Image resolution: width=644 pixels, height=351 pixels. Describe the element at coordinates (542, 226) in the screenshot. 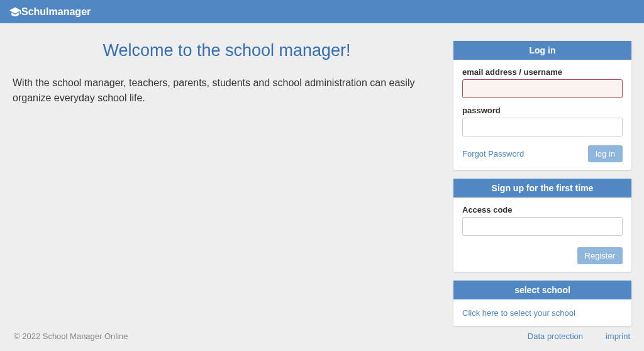

I see `access-code-input` at that location.